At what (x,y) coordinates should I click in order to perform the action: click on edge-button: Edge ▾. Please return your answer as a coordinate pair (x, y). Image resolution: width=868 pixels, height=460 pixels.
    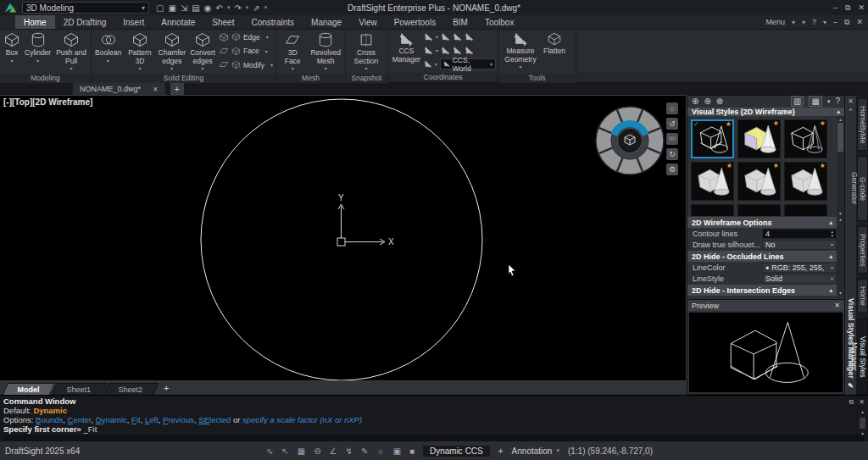
    Looking at the image, I should click on (253, 37).